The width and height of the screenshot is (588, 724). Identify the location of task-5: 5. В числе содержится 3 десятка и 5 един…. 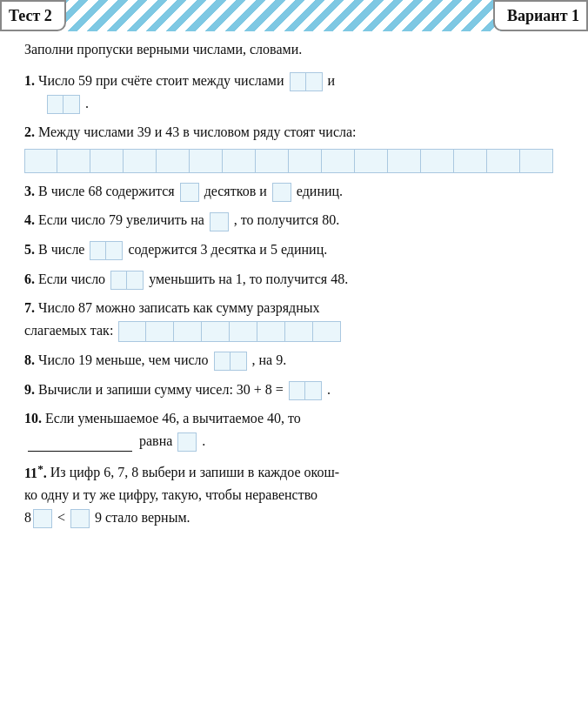
(294, 250).